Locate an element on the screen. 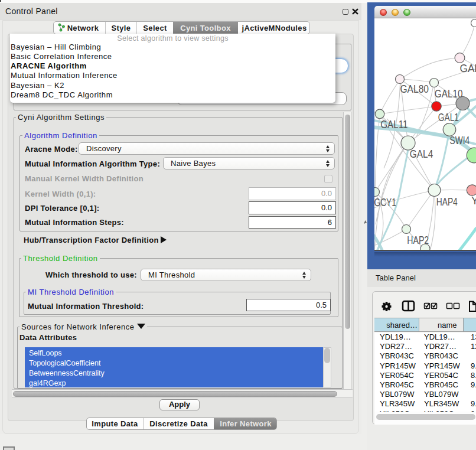 This screenshot has height=450, width=476. svg-text: GAL2 is located at coordinates (468, 69).